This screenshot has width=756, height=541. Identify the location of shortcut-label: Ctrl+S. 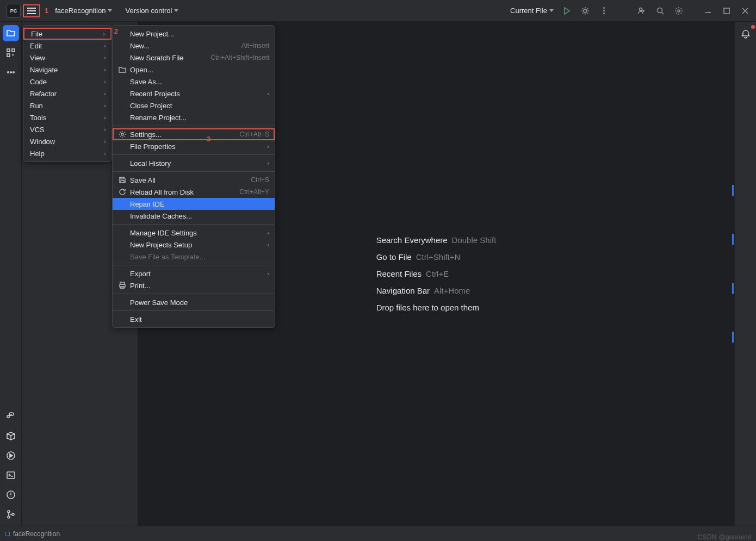
(260, 180).